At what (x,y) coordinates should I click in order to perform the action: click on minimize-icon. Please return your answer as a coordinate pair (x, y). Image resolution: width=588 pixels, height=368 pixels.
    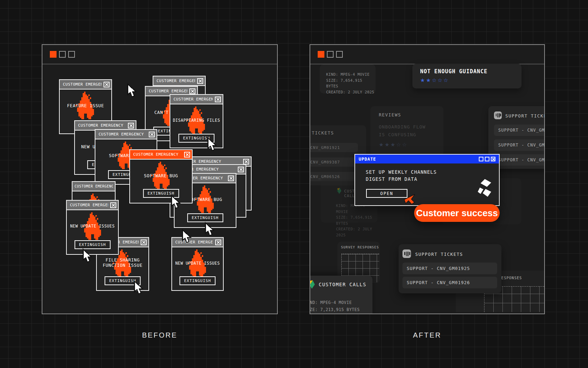
    Looking at the image, I should click on (481, 159).